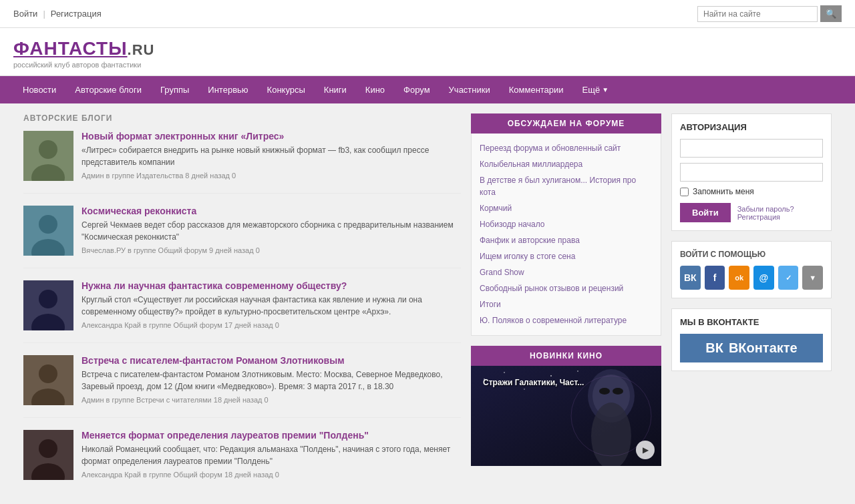  What do you see at coordinates (770, 13) in the screenshot?
I see `search-box: 🔍` at bounding box center [770, 13].